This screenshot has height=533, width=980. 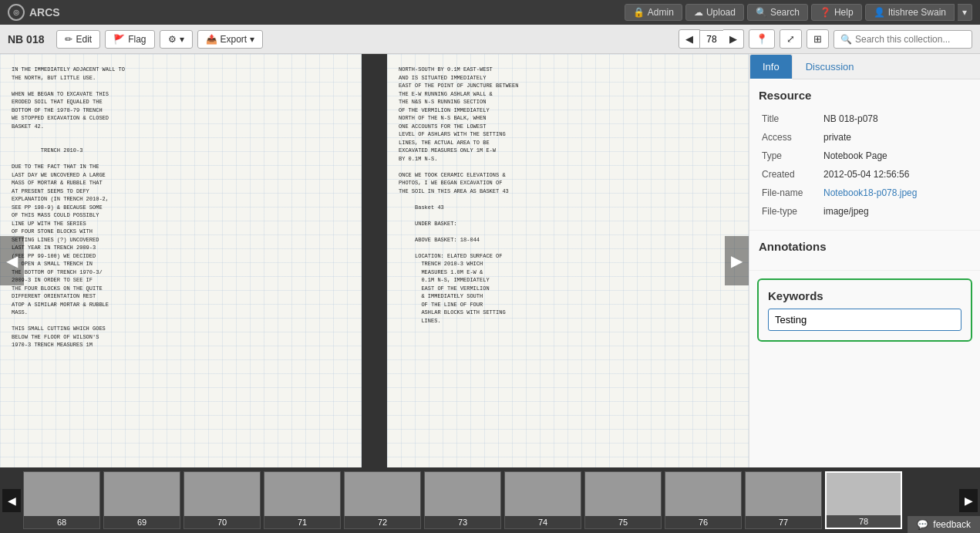 What do you see at coordinates (623, 500) in the screenshot?
I see `filmstrip-item: 75` at bounding box center [623, 500].